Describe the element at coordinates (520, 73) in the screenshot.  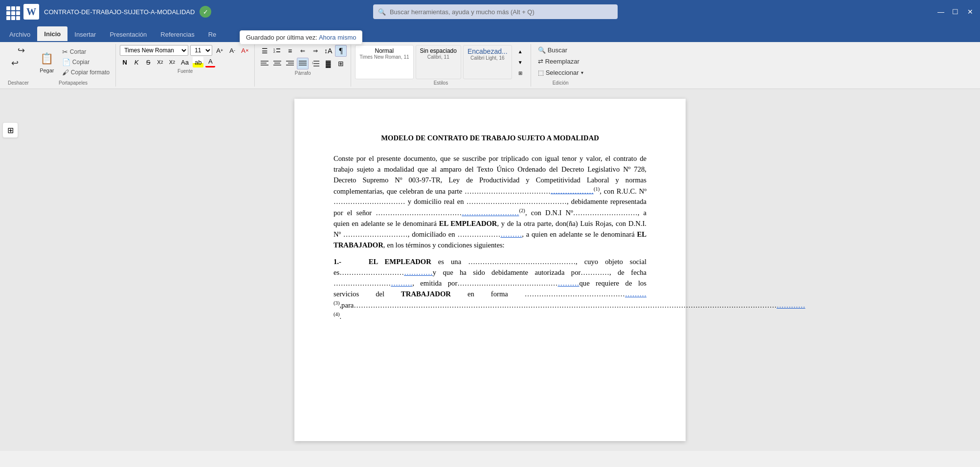
I see `styles-expand: ⊞` at that location.